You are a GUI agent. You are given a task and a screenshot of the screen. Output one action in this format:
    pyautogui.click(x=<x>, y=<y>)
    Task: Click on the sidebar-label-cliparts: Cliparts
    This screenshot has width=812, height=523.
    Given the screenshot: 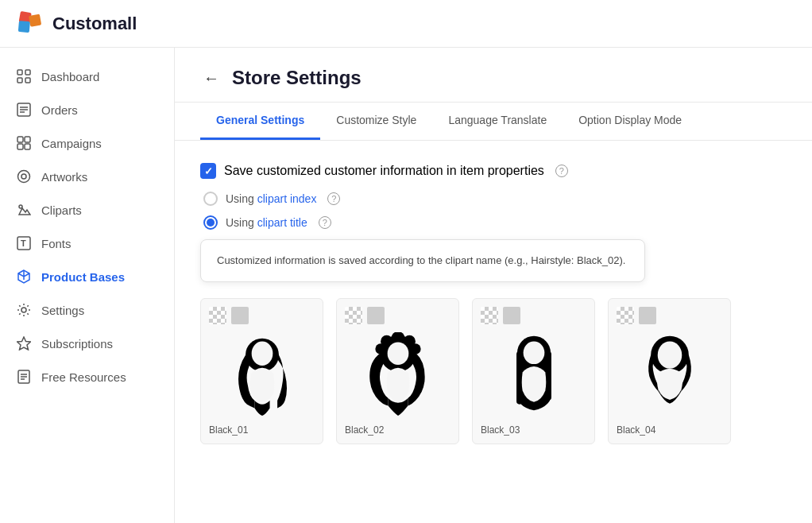 What is the action you would take?
    pyautogui.click(x=62, y=210)
    